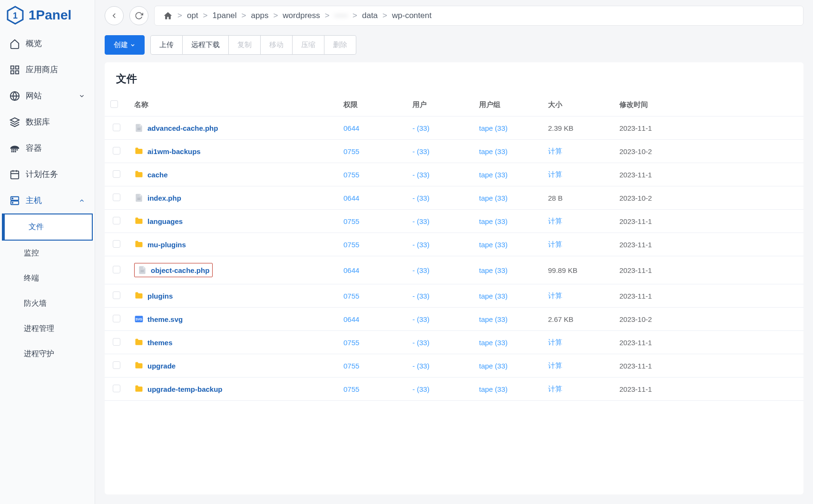 Image resolution: width=813 pixels, height=504 pixels. What do you see at coordinates (114, 16) in the screenshot?
I see `back-button` at bounding box center [114, 16].